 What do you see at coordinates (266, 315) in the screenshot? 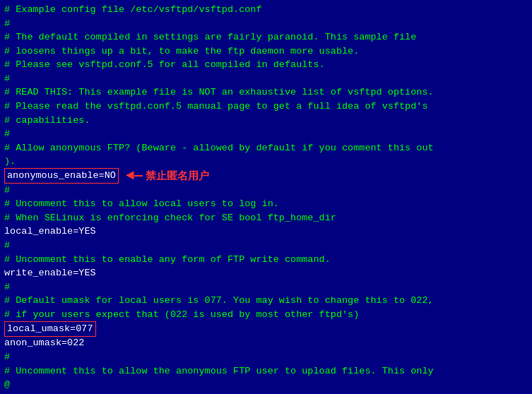
I see `line-23: # if your users expect that (022 is used…` at bounding box center [266, 315].